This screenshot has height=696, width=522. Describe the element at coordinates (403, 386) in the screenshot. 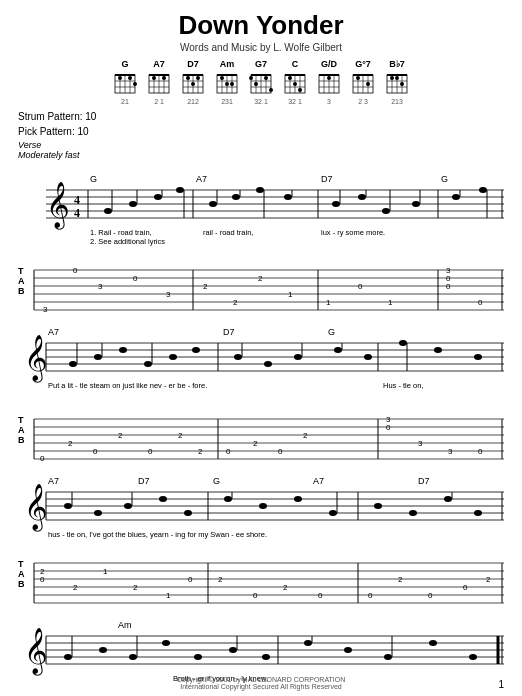

I see `svg-text: Hus - tle on,` at that location.